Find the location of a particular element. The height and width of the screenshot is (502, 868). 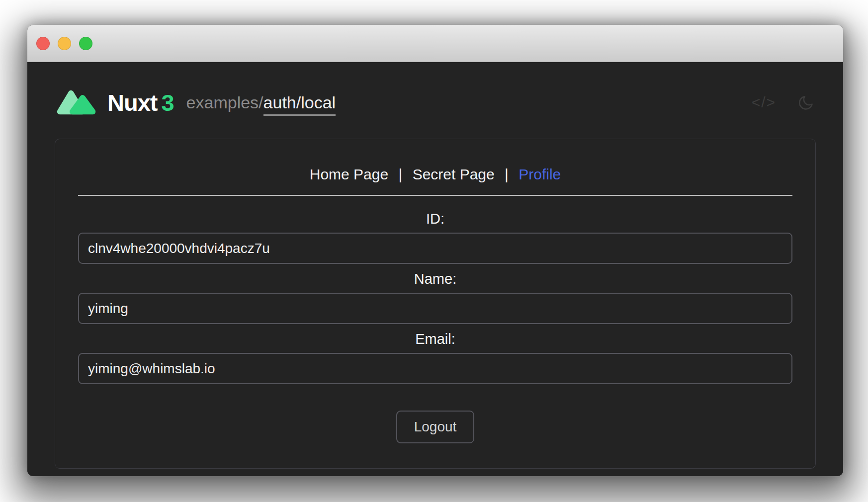

nav-link-profile: Profile is located at coordinates (540, 174).